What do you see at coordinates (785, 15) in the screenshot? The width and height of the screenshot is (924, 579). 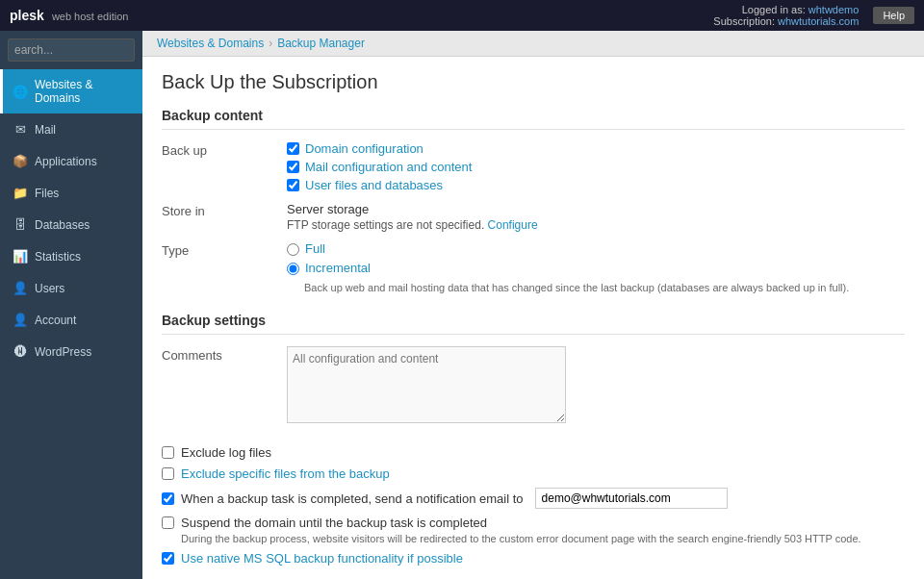 I see `topbar-user-info: Logged in as: whtwdemo Subscription: whw…` at bounding box center [785, 15].